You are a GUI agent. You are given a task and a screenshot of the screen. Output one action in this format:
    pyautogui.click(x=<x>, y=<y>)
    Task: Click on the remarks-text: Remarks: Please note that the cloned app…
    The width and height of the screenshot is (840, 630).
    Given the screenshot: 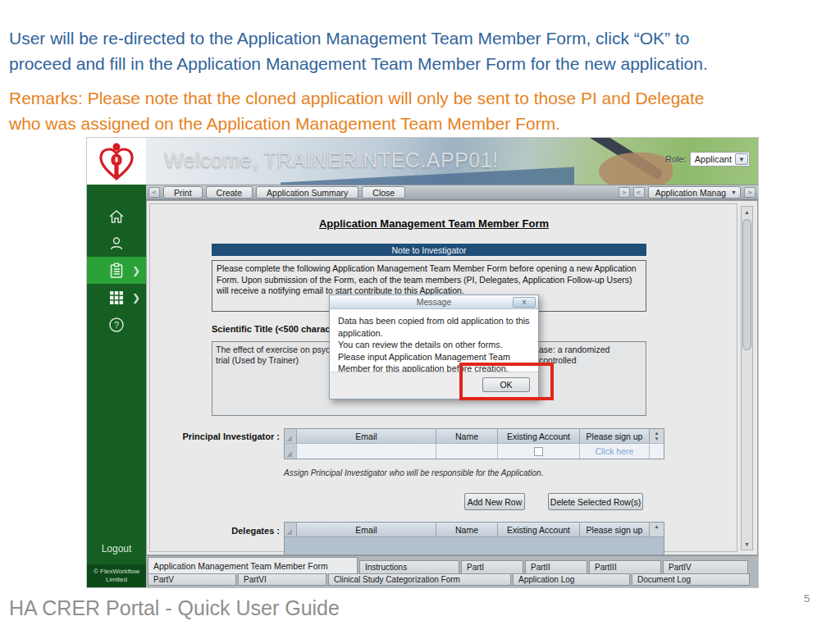 What is the action you would take?
    pyautogui.click(x=420, y=111)
    